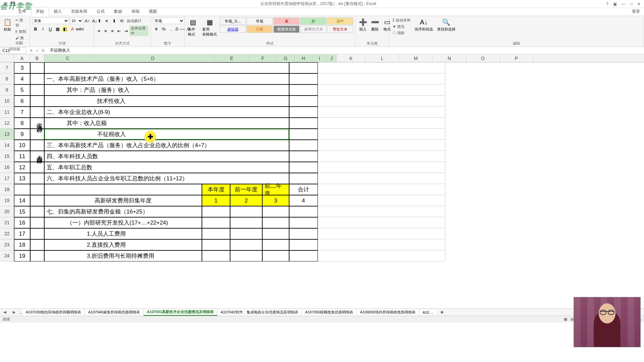  What do you see at coordinates (58, 11) in the screenshot?
I see `tab-insert: 插入` at bounding box center [58, 11].